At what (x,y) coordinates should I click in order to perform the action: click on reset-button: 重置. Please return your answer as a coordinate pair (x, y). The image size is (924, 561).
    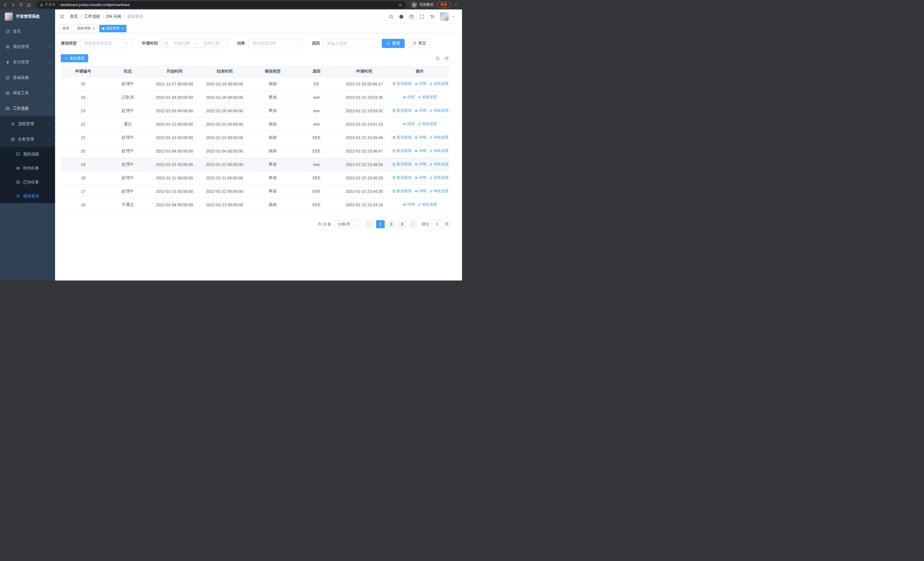
    Looking at the image, I should click on (419, 44).